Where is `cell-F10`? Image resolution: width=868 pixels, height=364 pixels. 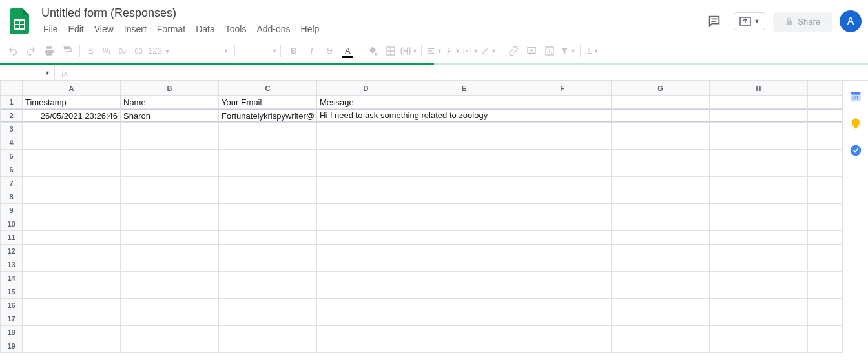 cell-F10 is located at coordinates (563, 225).